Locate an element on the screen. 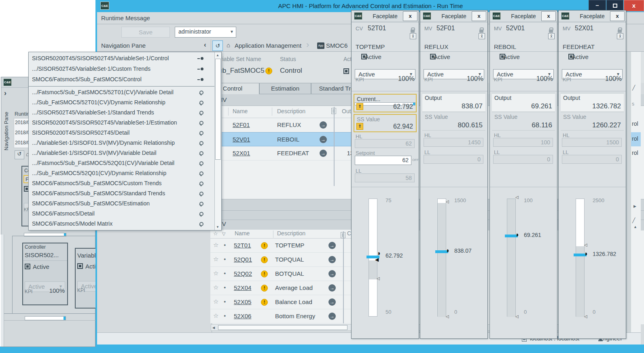 The width and height of the screenshot is (644, 353). scroll-down-icon: ▼ is located at coordinates (218, 227).